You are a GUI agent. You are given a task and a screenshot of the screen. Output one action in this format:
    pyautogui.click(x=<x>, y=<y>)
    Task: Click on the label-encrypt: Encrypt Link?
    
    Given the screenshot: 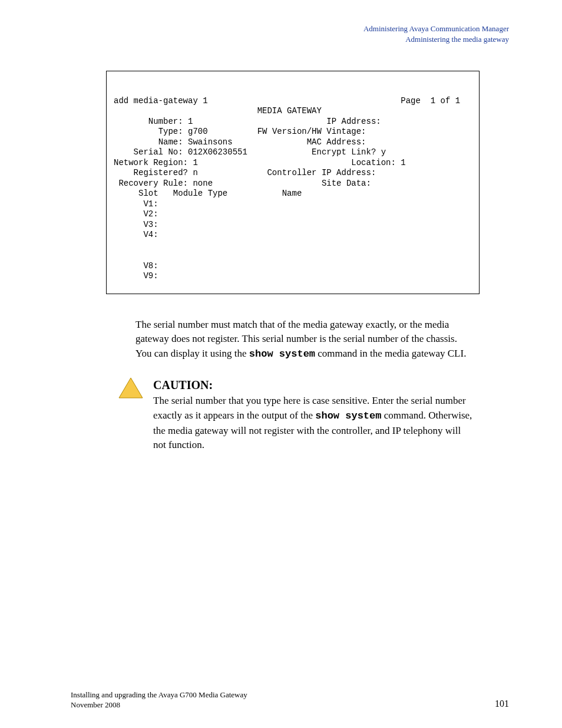 What is the action you would take?
    pyautogui.click(x=344, y=152)
    